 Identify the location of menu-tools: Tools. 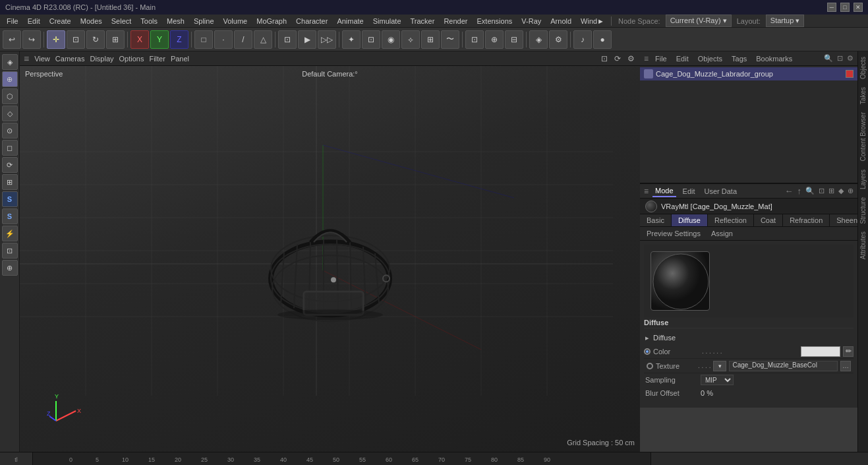
(149, 21).